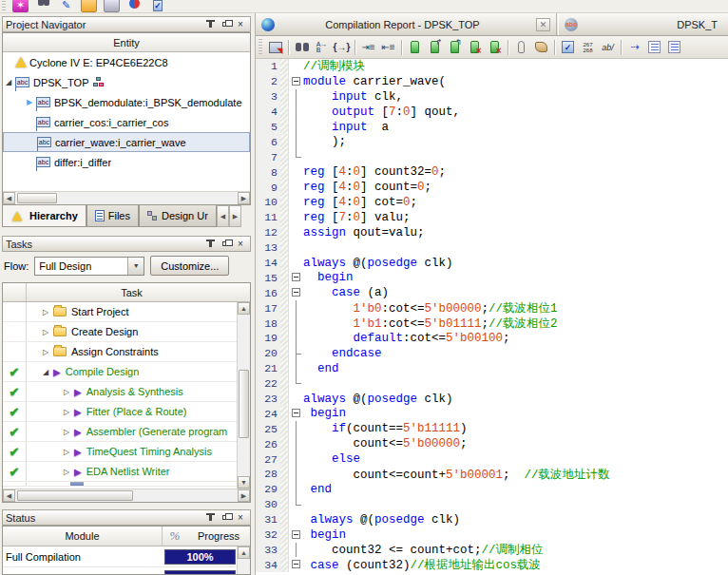 This screenshot has height=575, width=728. Describe the element at coordinates (492, 444) in the screenshot. I see `code-line: 26 count<=5'b00000;` at that location.